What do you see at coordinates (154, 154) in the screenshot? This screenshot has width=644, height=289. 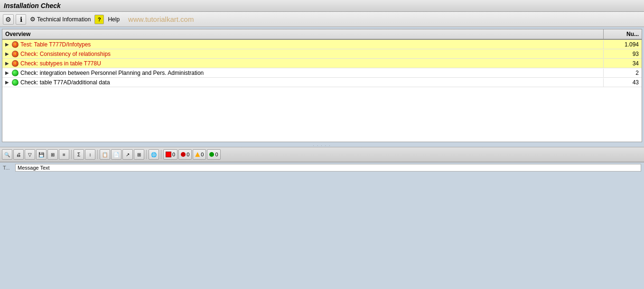 I see `chart-icon: 🌐` at bounding box center [154, 154].